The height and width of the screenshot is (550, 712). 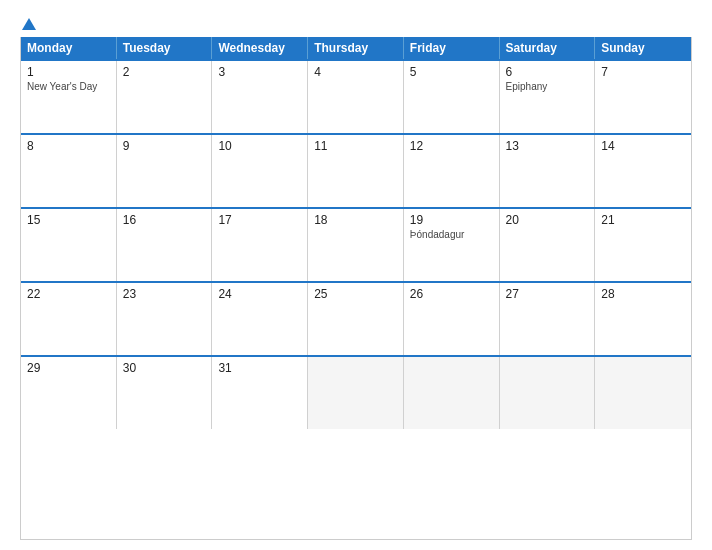 What do you see at coordinates (452, 171) in the screenshot?
I see `calendar-day-12: 12` at bounding box center [452, 171].